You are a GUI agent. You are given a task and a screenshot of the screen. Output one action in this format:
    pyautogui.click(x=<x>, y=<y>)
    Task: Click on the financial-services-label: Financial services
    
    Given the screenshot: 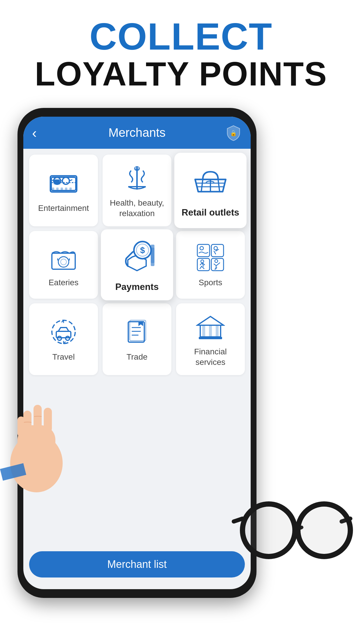 What is the action you would take?
    pyautogui.click(x=210, y=357)
    